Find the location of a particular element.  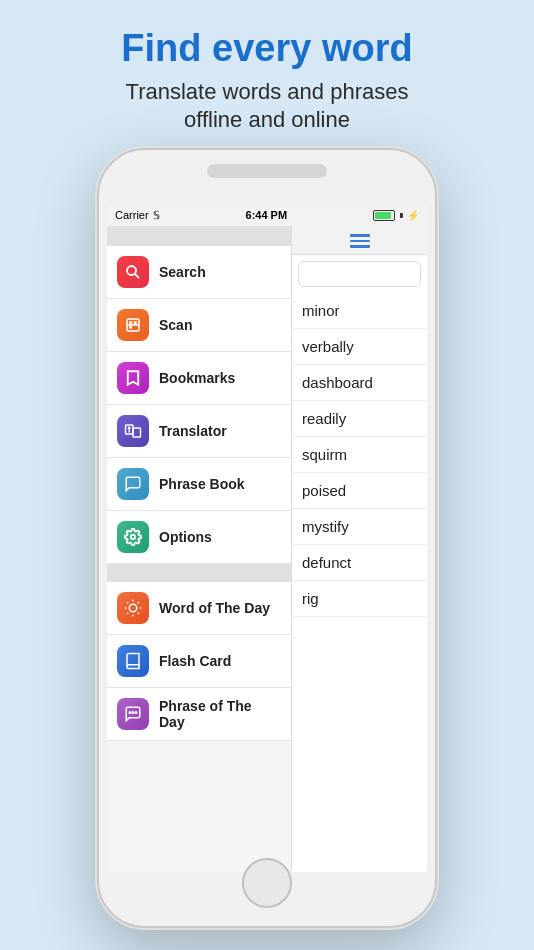

list-item: minor is located at coordinates (360, 311).